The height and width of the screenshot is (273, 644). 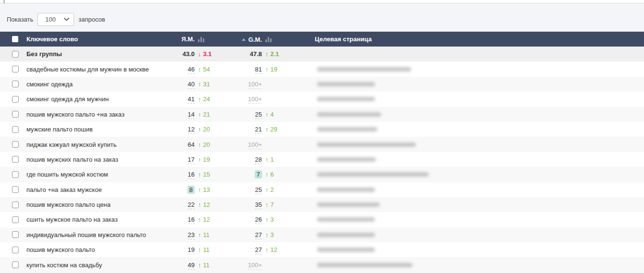 I want to click on gm-position: 26, so click(x=259, y=220).